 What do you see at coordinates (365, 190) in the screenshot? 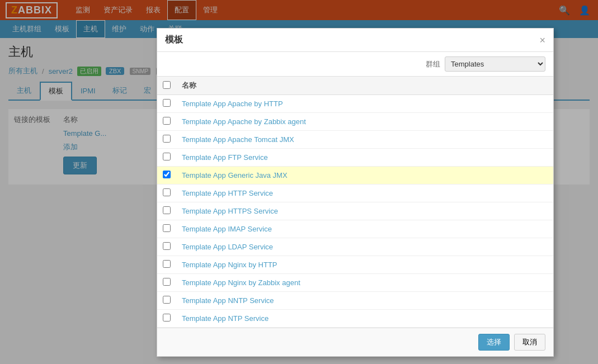
I see `row-name: Template App HTTP Service` at bounding box center [365, 190].